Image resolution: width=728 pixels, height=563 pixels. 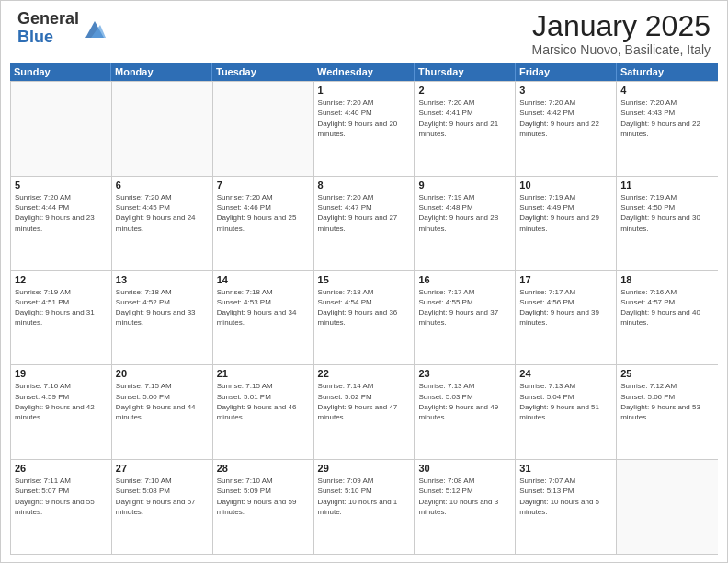 What do you see at coordinates (162, 401) in the screenshot?
I see `day-info: Sunrise: 7:15 AM Sunset: 5:00 PM Dayligh…` at bounding box center [162, 401].